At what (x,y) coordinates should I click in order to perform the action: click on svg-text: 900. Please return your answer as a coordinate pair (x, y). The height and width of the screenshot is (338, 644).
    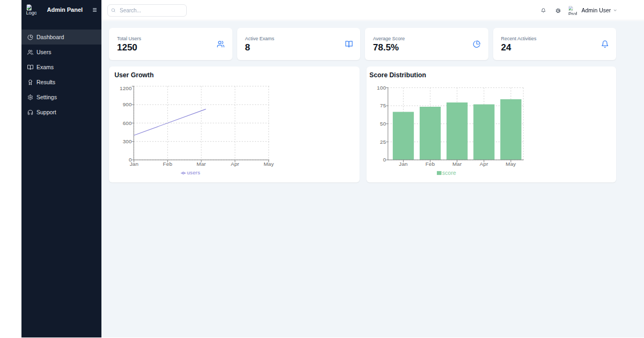
    Looking at the image, I should click on (128, 104).